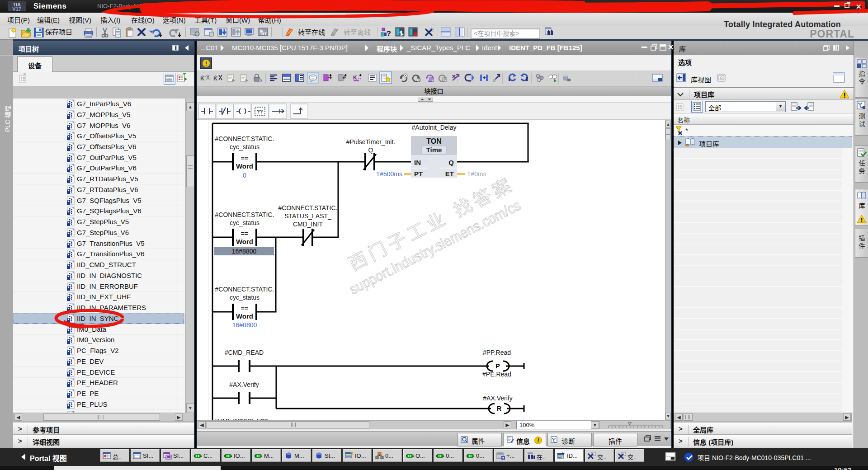 Image resolution: width=868 pixels, height=470 pixels. Describe the element at coordinates (311, 33) in the screenshot. I see `svg-text: 转至在线` at that location.